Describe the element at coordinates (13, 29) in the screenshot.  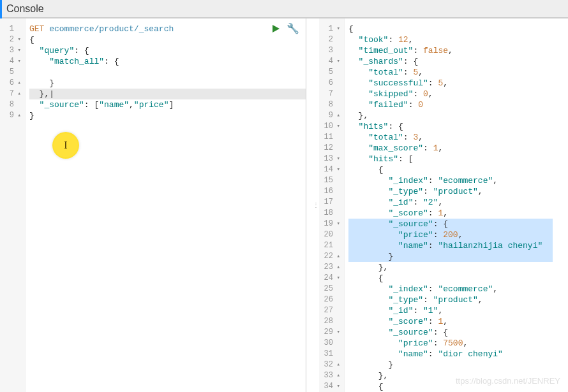
I see `line-number: 1` at that location.